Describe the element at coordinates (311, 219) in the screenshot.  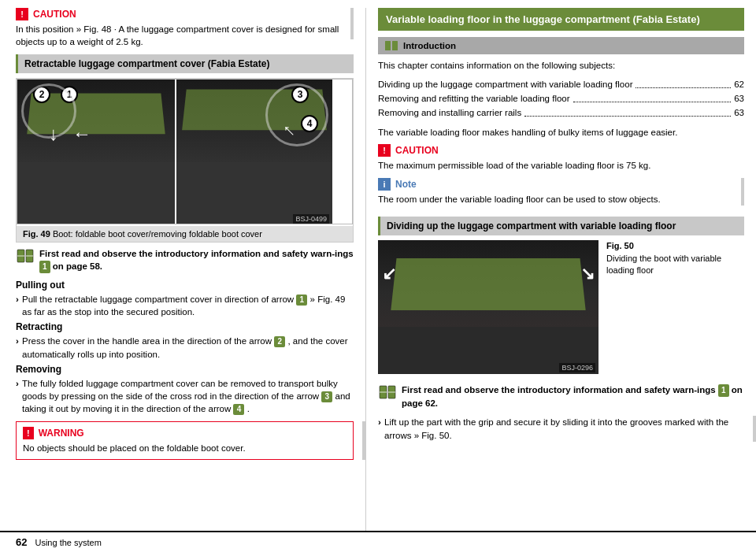
I see `figure-code: BSJ-0499` at that location.